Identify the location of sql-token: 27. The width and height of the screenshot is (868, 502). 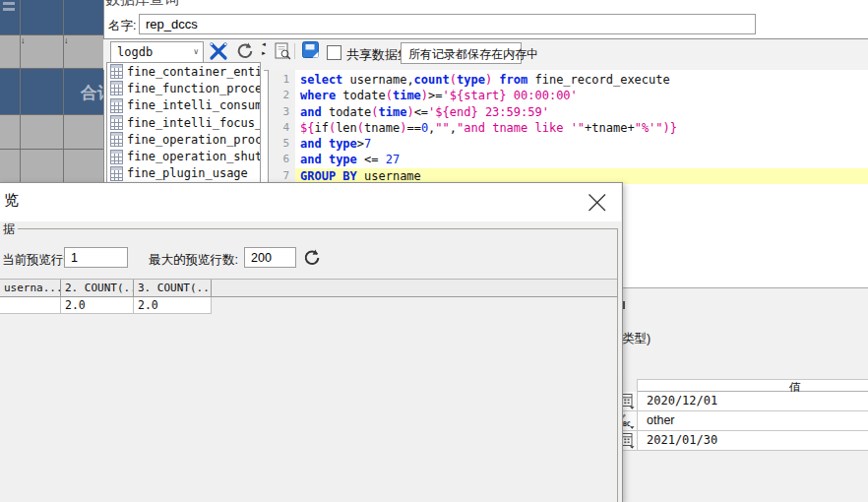
(393, 159).